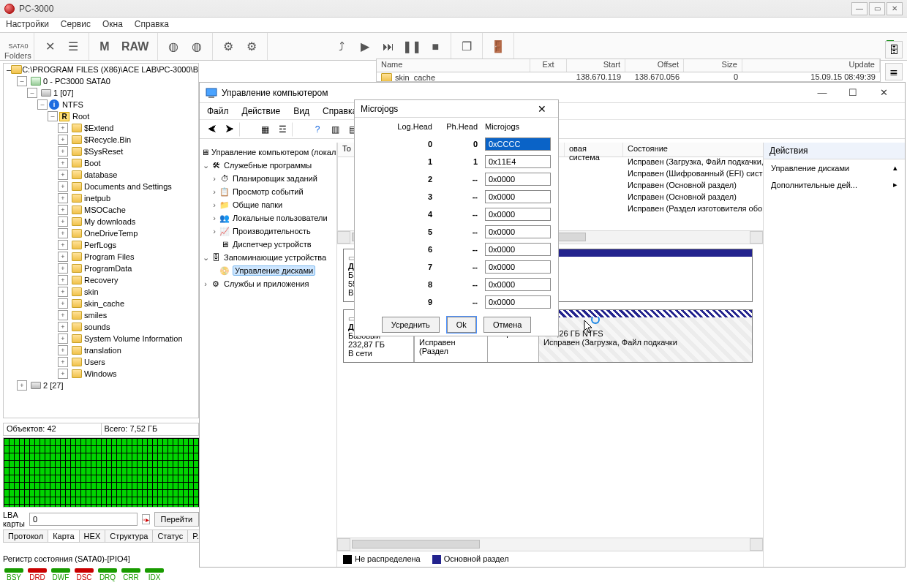 The height and width of the screenshot is (588, 907). Describe the element at coordinates (894, 50) in the screenshot. I see `db-icon: 🗄` at that location.